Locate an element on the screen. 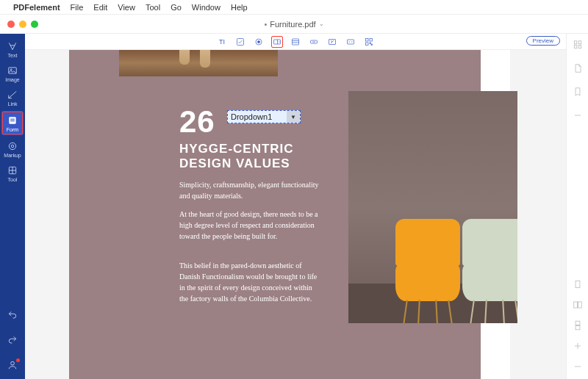 The width and height of the screenshot is (588, 379). sidebar-text: Text is located at coordinates (12, 48).